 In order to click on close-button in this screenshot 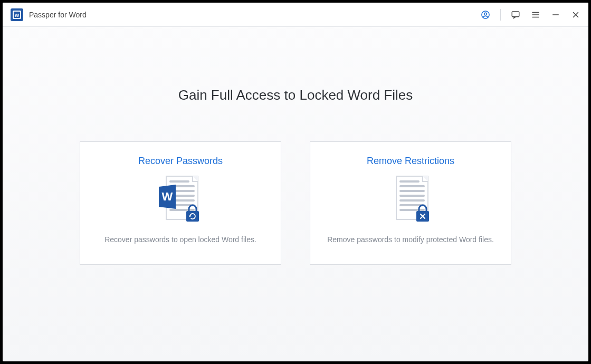, I will do `click(576, 15)`.